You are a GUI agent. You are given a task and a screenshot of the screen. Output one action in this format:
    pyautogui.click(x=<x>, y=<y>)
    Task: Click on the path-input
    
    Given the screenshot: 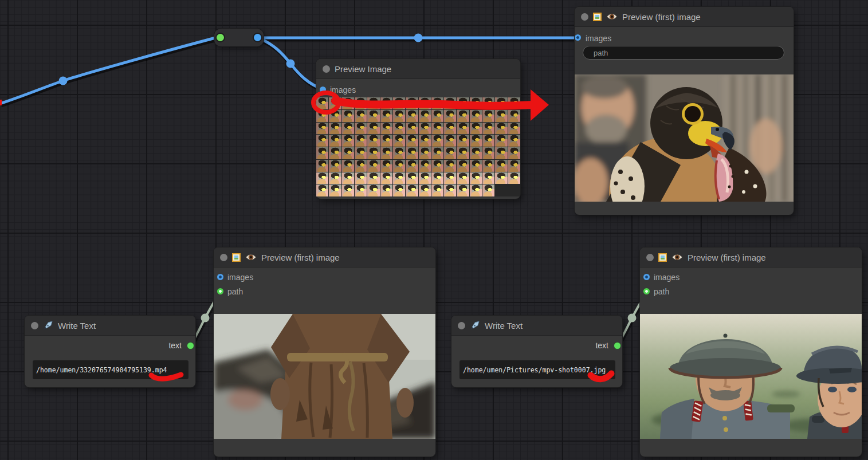 What is the action you would take?
    pyautogui.click(x=684, y=53)
    